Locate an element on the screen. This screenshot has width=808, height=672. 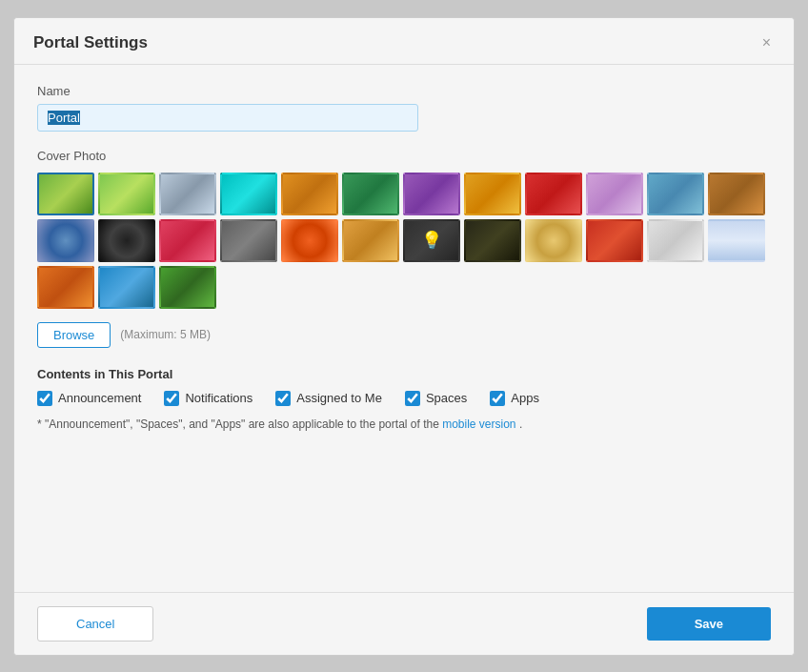
apps-checkbox is located at coordinates (497, 398).